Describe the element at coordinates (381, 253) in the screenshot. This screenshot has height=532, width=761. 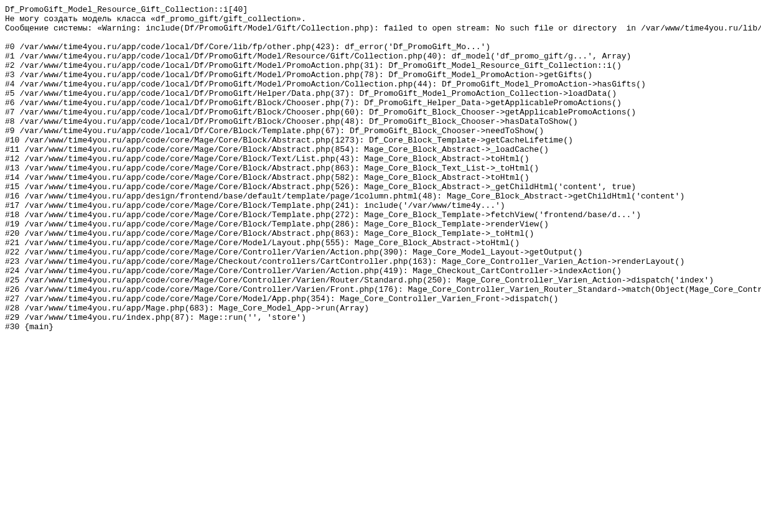
I see `stack-trace-line: #22 /var/www/time4you.ru/app/code/core/M…` at that location.